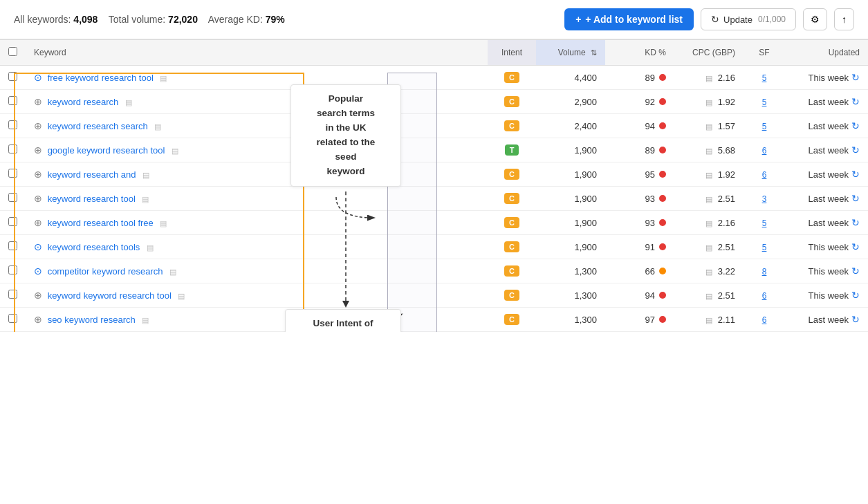 The height and width of the screenshot is (504, 868). What do you see at coordinates (257, 174) in the screenshot?
I see `keyword-cell: ⊕ keyword research and ▤` at bounding box center [257, 174].